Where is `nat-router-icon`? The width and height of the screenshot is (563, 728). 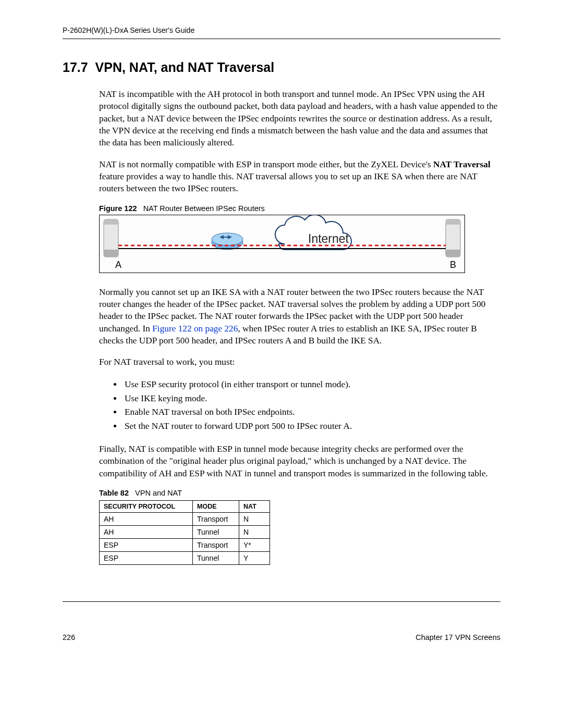 nat-router-icon is located at coordinates (227, 241).